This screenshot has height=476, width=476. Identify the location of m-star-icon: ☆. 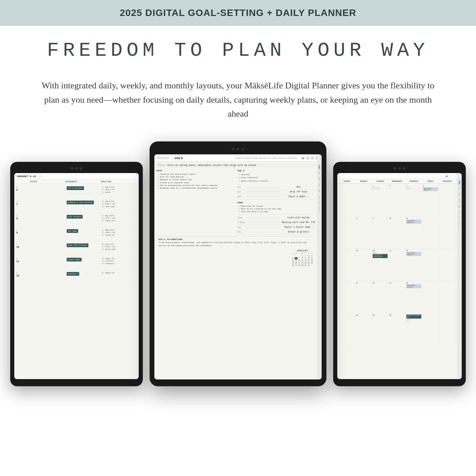
(451, 176).